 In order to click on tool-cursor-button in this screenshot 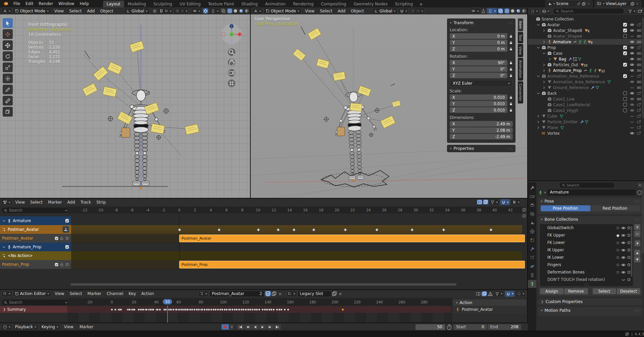, I will do `click(8, 34)`.